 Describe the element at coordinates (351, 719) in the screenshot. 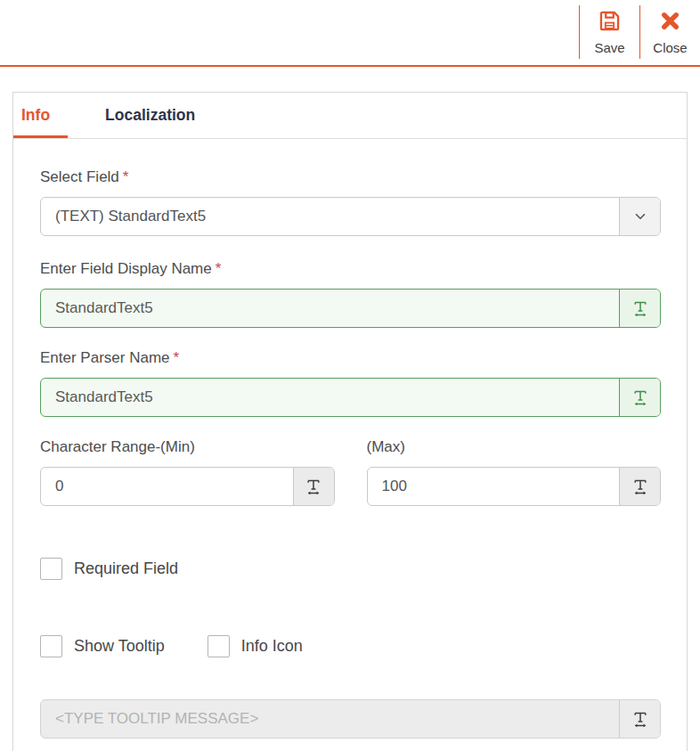

I see `tooltip-message-control` at that location.